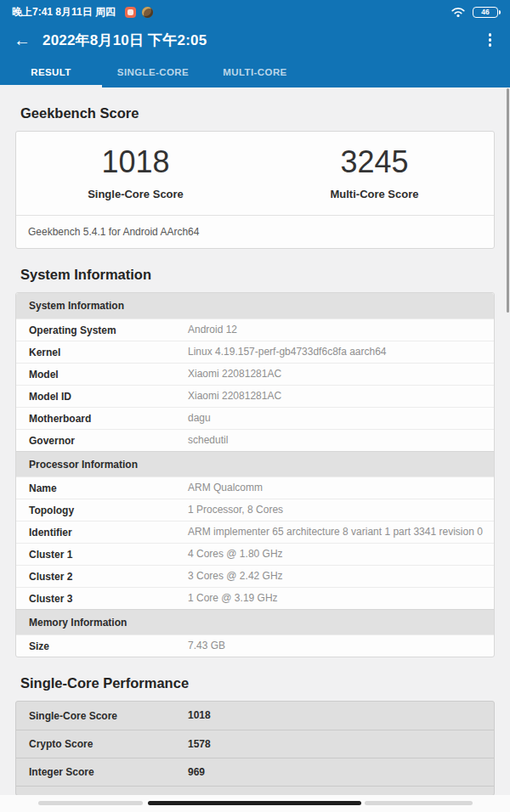  Describe the element at coordinates (255, 418) in the screenshot. I see `table-row: Motherboarddagu` at that location.